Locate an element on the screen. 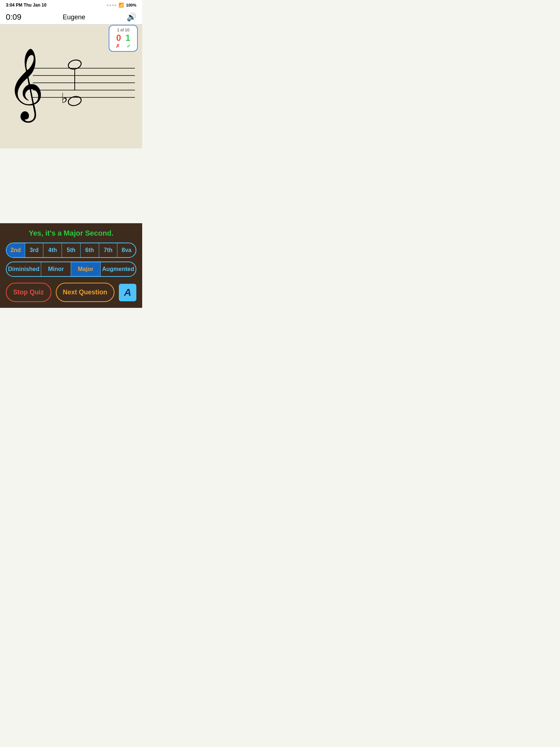 This screenshot has height=747, width=560. next-question-button: Next Question is located at coordinates (85, 293).